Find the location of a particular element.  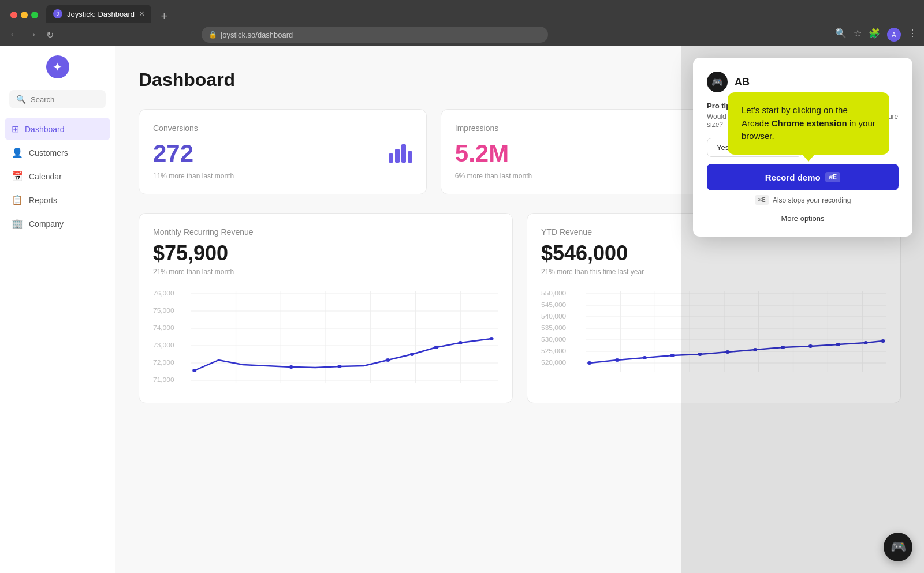

mrr-label: Monthly Recurring Revenue is located at coordinates (326, 232).